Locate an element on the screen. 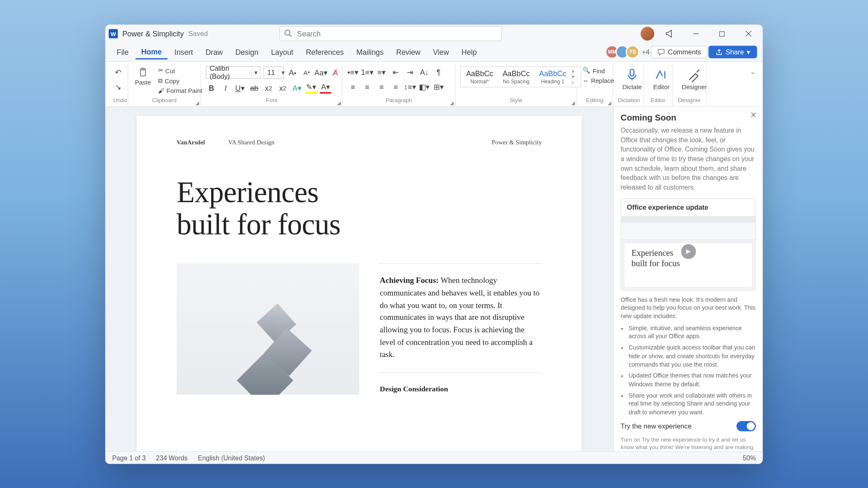  grow-font-button: A▴ is located at coordinates (293, 72).